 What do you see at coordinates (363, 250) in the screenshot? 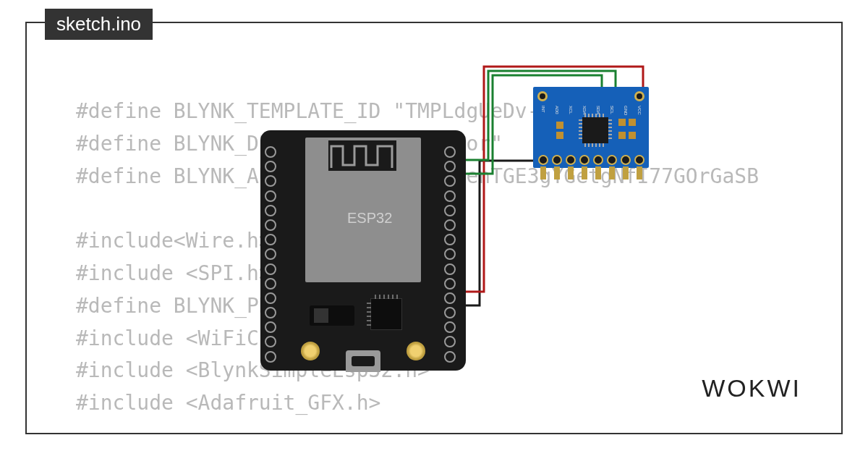
I see `esp32-board: ESP32` at bounding box center [363, 250].